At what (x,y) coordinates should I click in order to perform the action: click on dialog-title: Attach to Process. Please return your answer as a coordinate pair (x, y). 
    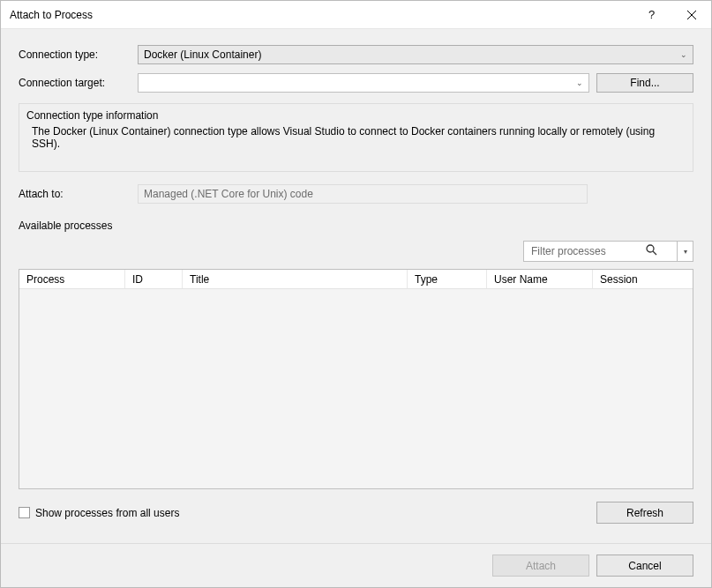
    Looking at the image, I should click on (321, 15).